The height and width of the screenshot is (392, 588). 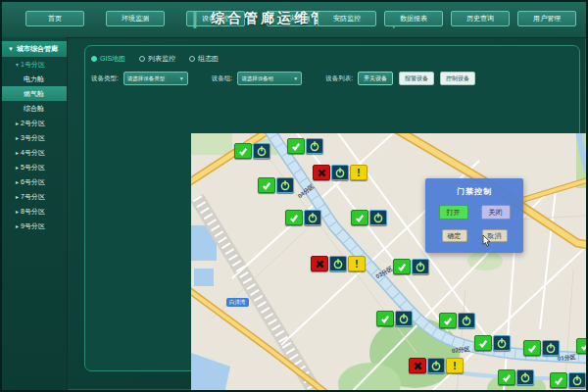 I want to click on chevron-down-icon: ▾, so click(x=18, y=65).